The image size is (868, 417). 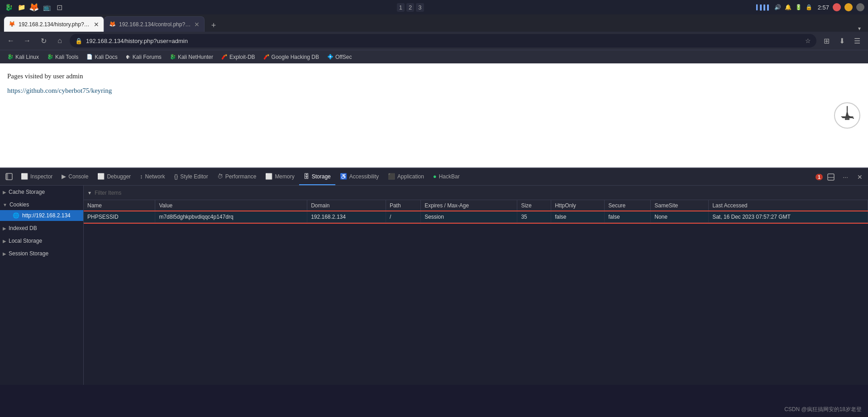 I want to click on taskbar-icon-terminal: 📺, so click(x=47, y=7).